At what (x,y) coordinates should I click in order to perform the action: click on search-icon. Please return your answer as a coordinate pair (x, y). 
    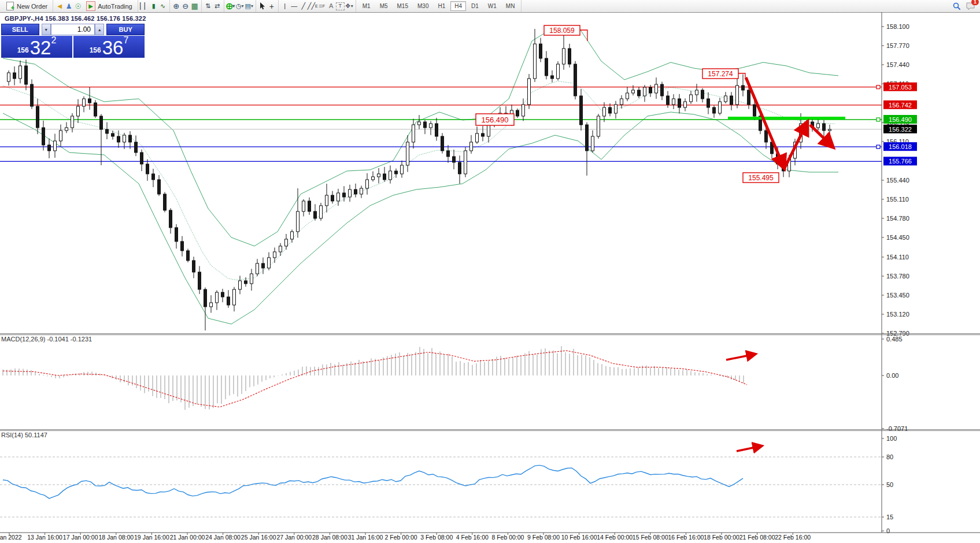
    Looking at the image, I should click on (957, 6).